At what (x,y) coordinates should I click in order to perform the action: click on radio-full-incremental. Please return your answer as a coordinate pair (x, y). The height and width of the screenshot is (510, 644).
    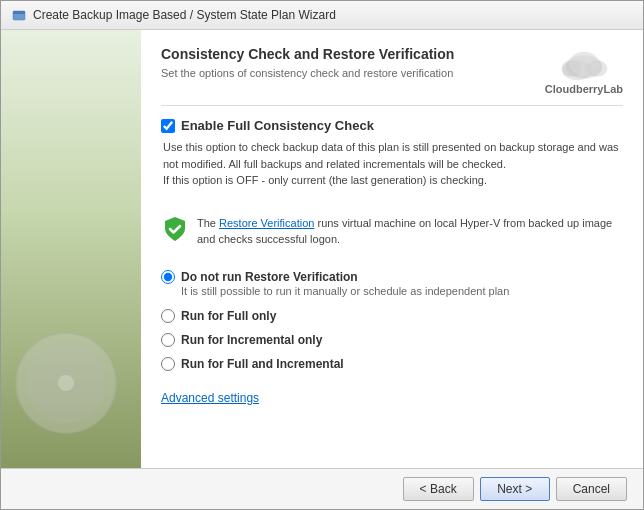
    Looking at the image, I should click on (168, 364).